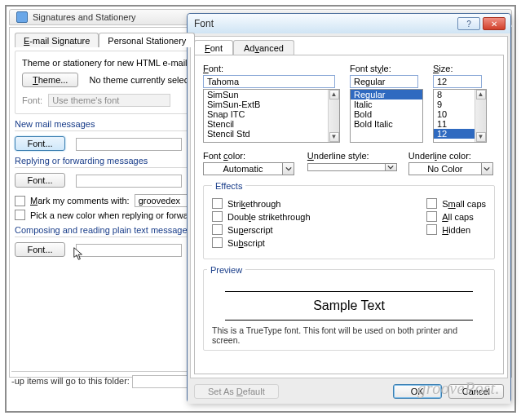  I want to click on sig-window-icon, so click(22, 17).